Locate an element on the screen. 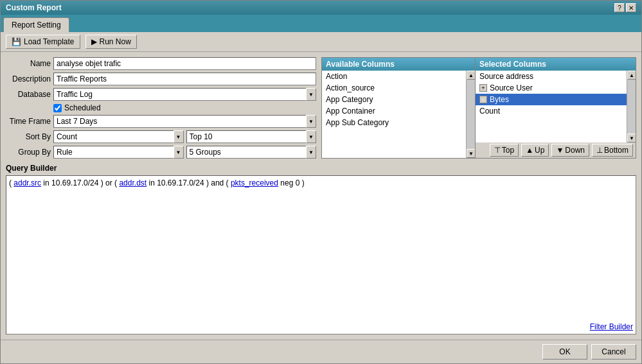 This screenshot has width=642, height=364. selected-columns-panel: Selected Columns Source address + Source… is located at coordinates (556, 108).